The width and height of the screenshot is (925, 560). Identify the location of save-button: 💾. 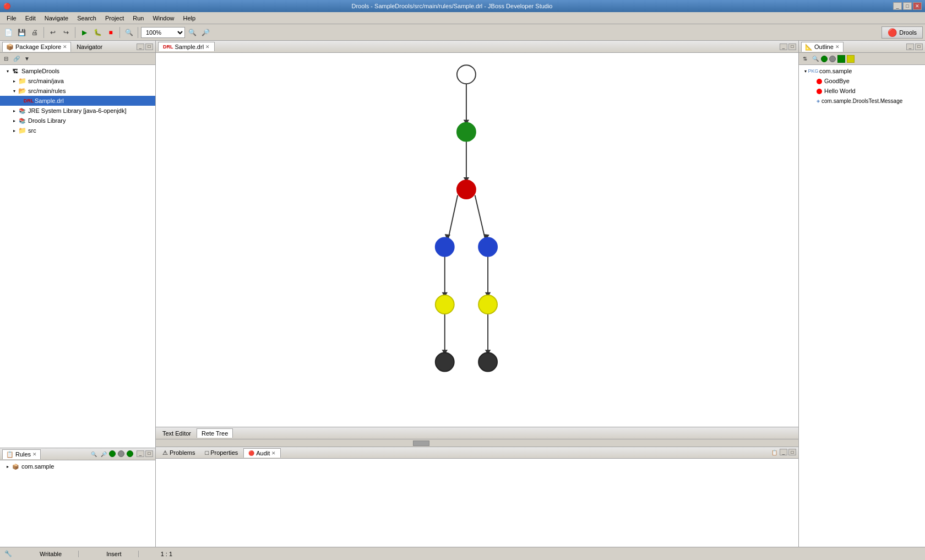
(21, 32).